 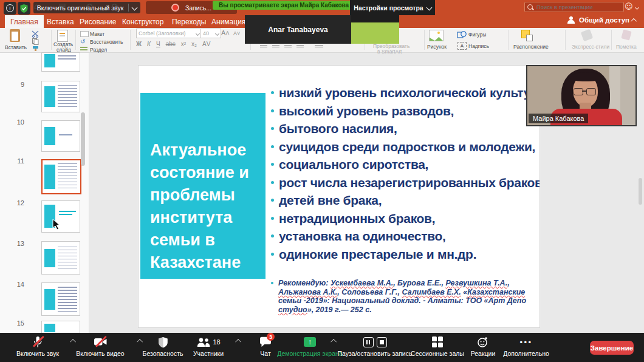 What do you see at coordinates (35, 49) in the screenshot?
I see `format-painter-icon` at bounding box center [35, 49].